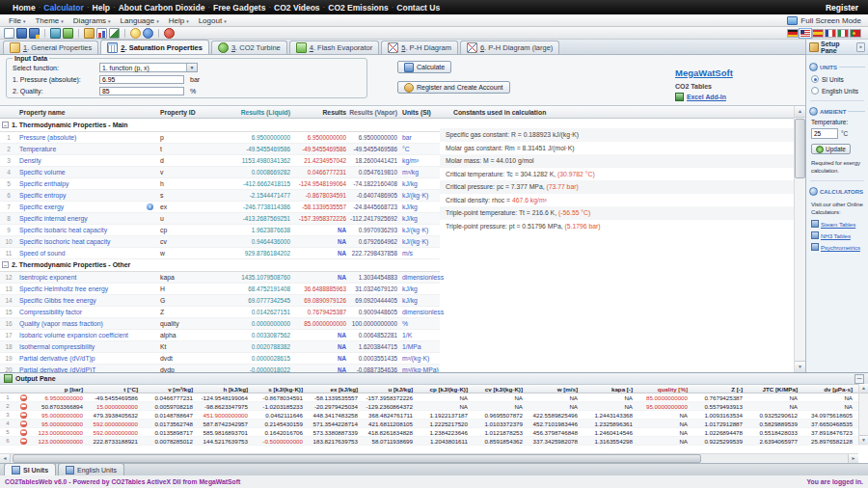  Describe the element at coordinates (358, 8) in the screenshot. I see `topbar-item-co2-emissions: CO2 Emissions` at that location.